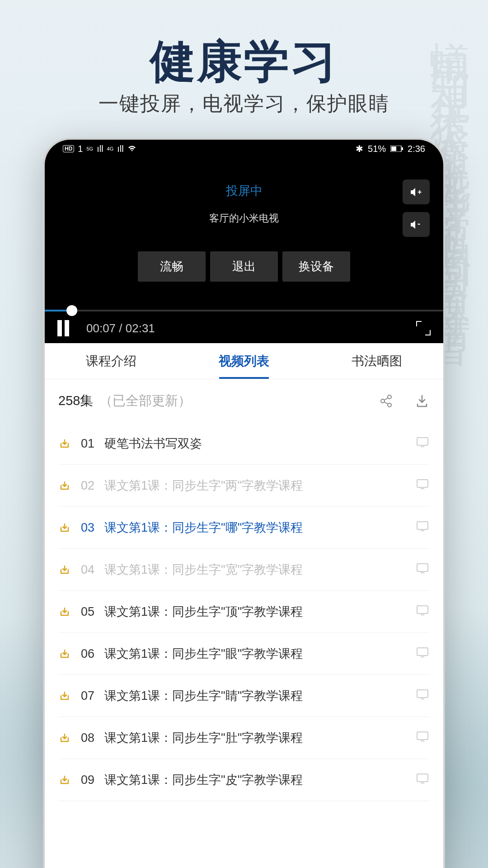 The width and height of the screenshot is (488, 868). Describe the element at coordinates (88, 444) in the screenshot. I see `episode-number: 01` at that location.